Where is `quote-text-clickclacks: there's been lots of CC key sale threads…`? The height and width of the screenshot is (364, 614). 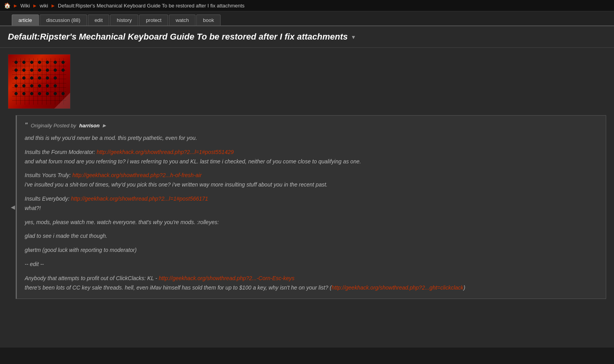 quote-text-clickclacks: there's been lots of CC key sale threads… is located at coordinates (178, 288).